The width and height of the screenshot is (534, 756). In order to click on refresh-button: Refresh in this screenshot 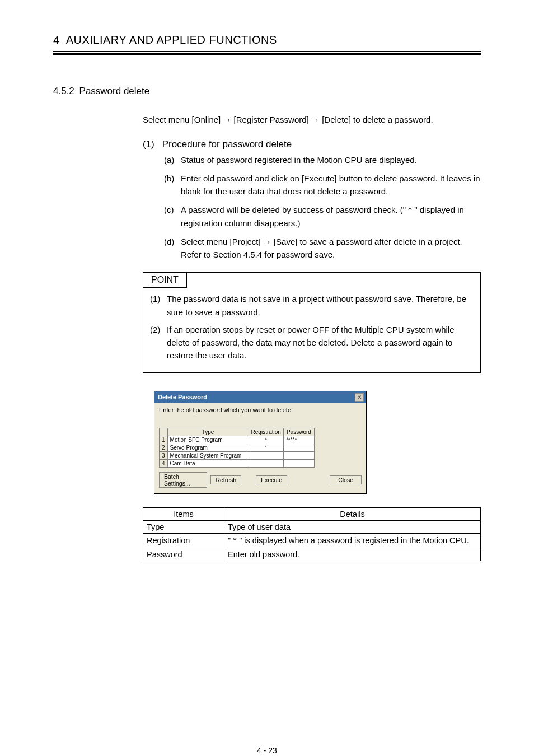, I will do `click(226, 480)`.